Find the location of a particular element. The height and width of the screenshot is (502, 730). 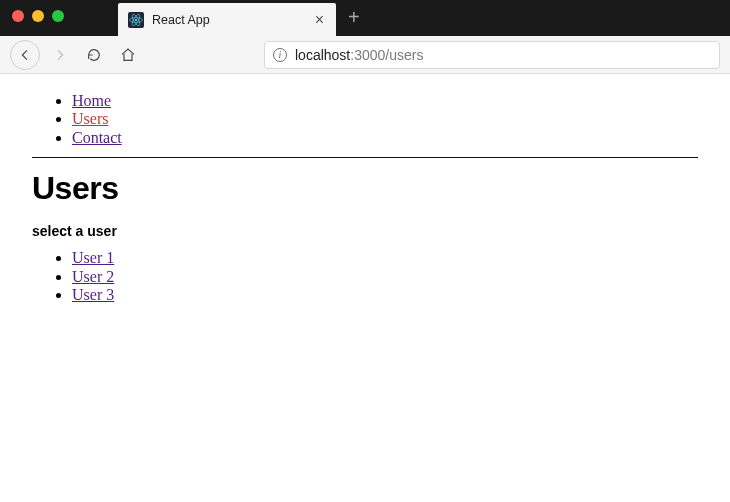

reload-button is located at coordinates (94, 55).